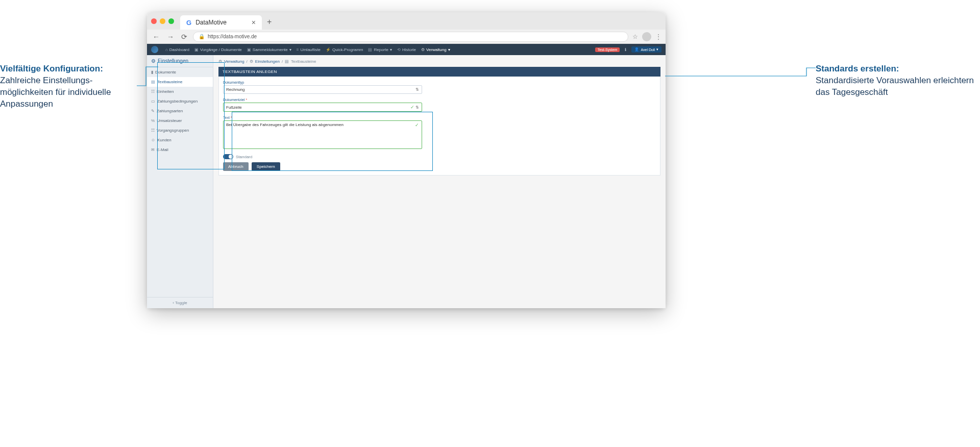  What do you see at coordinates (637, 49) in the screenshot?
I see `user-icon: 👤` at bounding box center [637, 49].